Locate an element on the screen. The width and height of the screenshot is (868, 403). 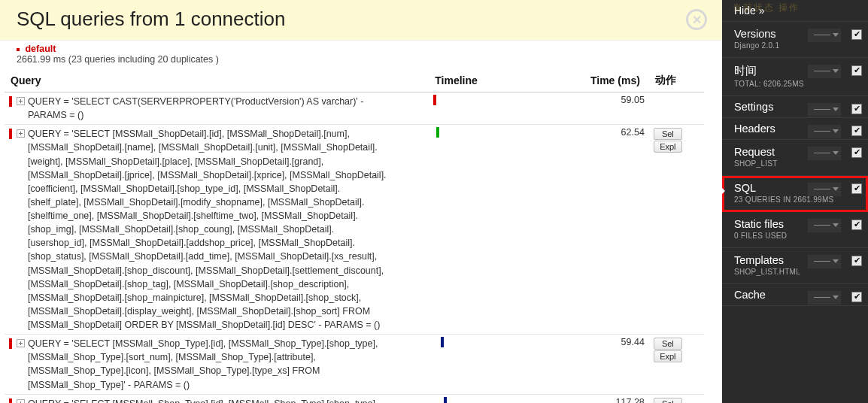
summary-line: 2661.99 ms (23 queries including 20 dupl… is located at coordinates (117, 59).